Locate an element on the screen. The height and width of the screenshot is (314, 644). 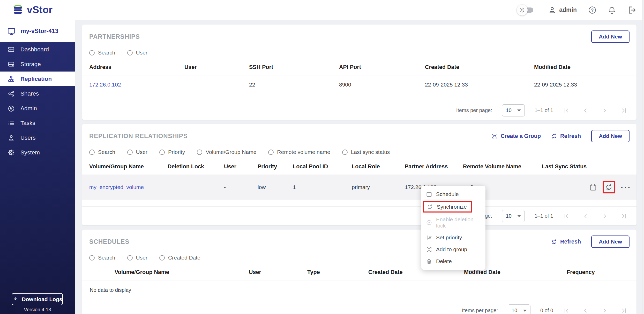
radio-label: Volume/Group Name is located at coordinates (231, 152).